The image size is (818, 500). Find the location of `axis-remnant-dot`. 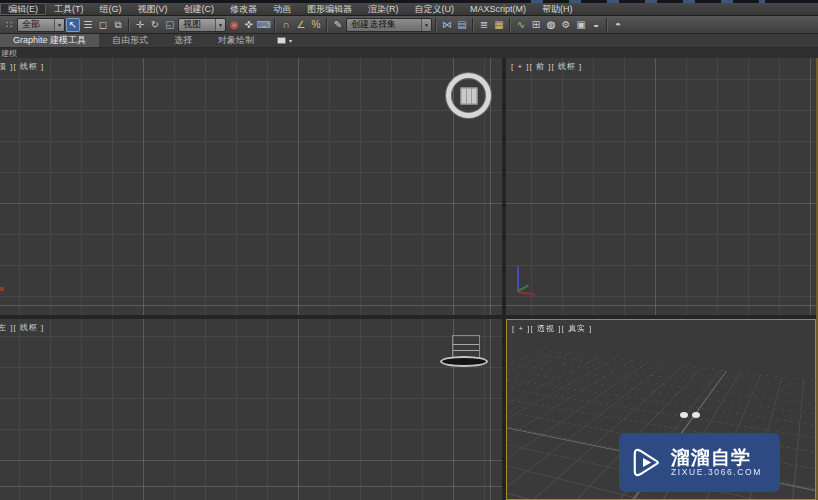

axis-remnant-dot is located at coordinates (2, 289).